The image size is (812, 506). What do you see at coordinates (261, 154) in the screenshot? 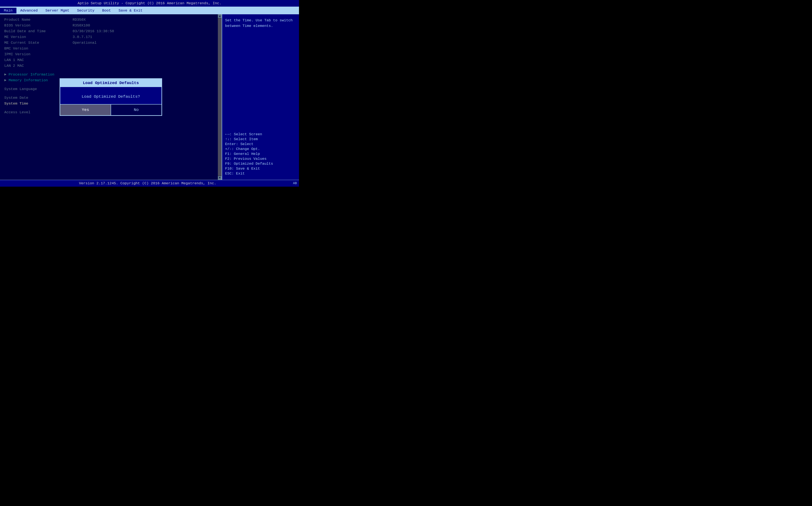
I see `key-hints: ←→: Select Screen ↑↓: Select Item Enter:…` at bounding box center [261, 154].